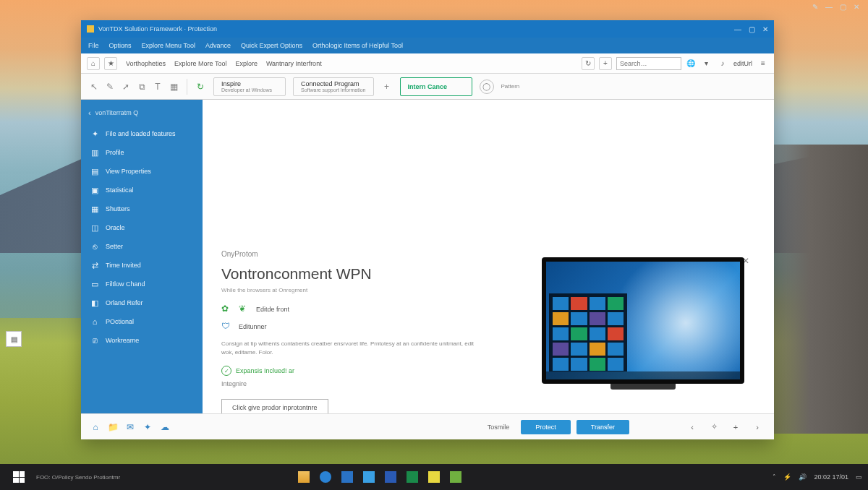  What do you see at coordinates (134, 87) in the screenshot?
I see `ribbon-tools: ↖ ✎ ➚ ⧉ T ▦` at bounding box center [134, 87].